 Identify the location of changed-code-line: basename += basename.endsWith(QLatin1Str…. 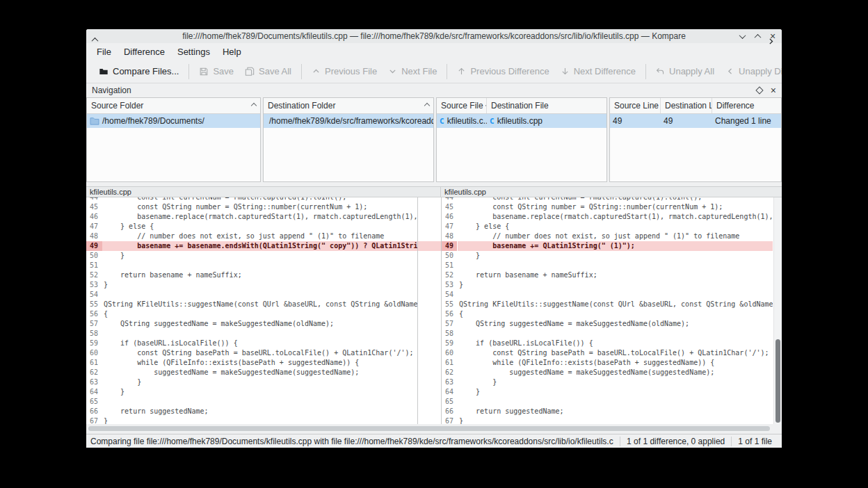
(260, 246).